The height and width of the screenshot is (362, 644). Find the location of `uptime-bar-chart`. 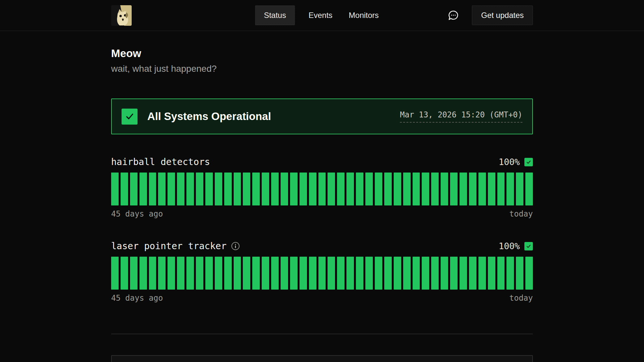

uptime-bar-chart is located at coordinates (322, 189).